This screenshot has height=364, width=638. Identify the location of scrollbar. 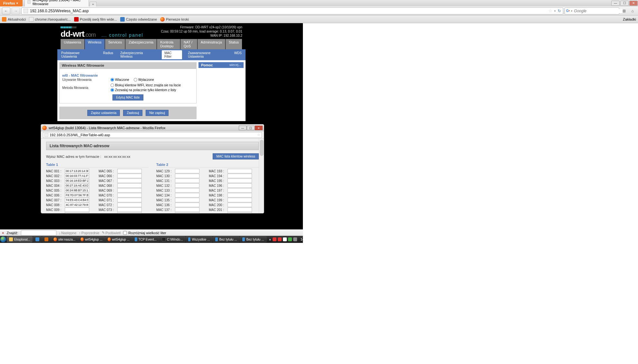
(261, 176).